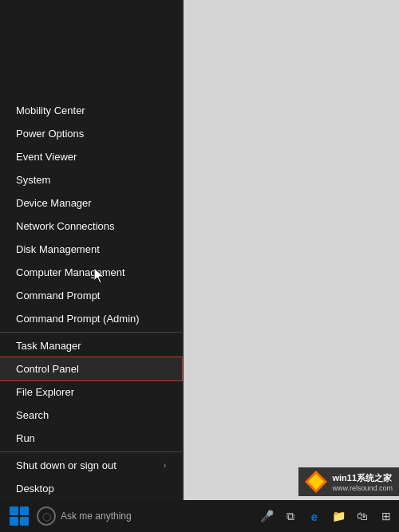  Describe the element at coordinates (19, 516) in the screenshot. I see `windows-logo-icon` at that location.